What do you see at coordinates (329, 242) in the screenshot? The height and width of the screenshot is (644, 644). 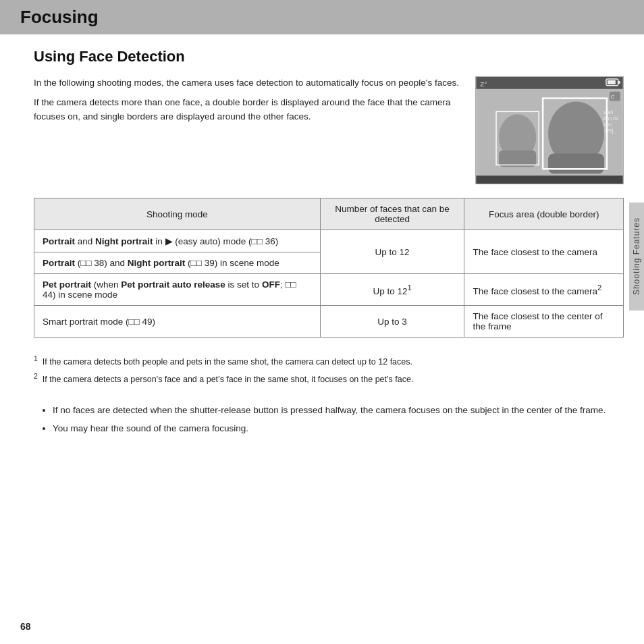 I see `table-row: Portrait and Night portrait in ▶ (easy a…` at bounding box center [329, 242].